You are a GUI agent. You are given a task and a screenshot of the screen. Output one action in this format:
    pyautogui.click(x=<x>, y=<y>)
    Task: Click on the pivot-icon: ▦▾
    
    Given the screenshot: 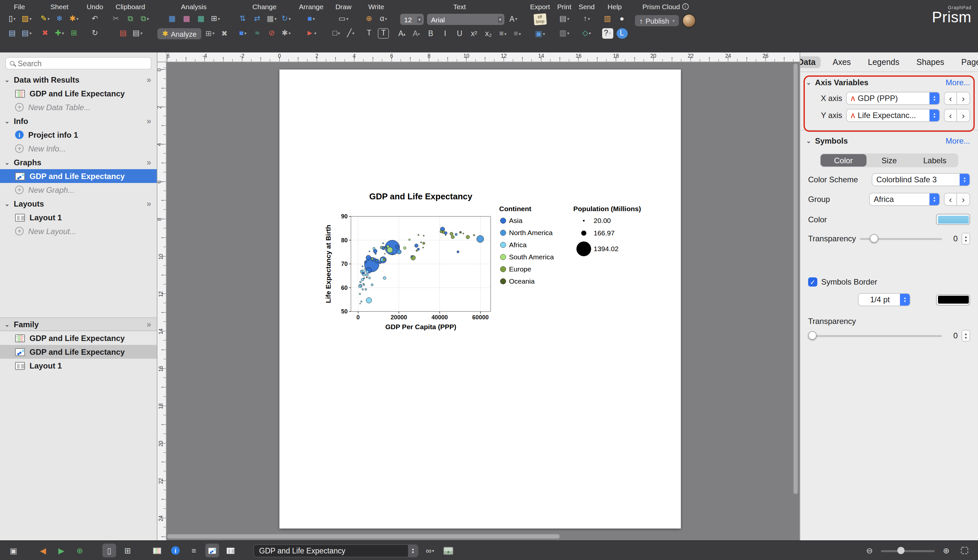 What is the action you would take?
    pyautogui.click(x=272, y=19)
    